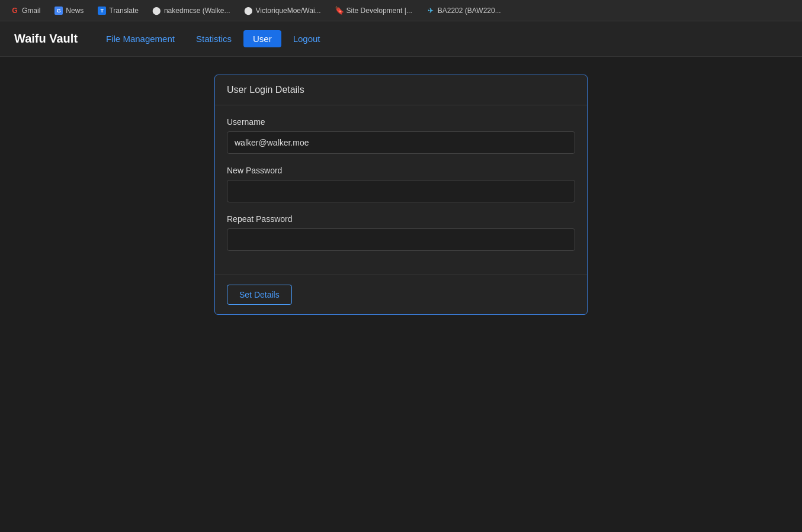 The image size is (802, 532). Describe the element at coordinates (265, 90) in the screenshot. I see `form-title: User Login Details` at that location.